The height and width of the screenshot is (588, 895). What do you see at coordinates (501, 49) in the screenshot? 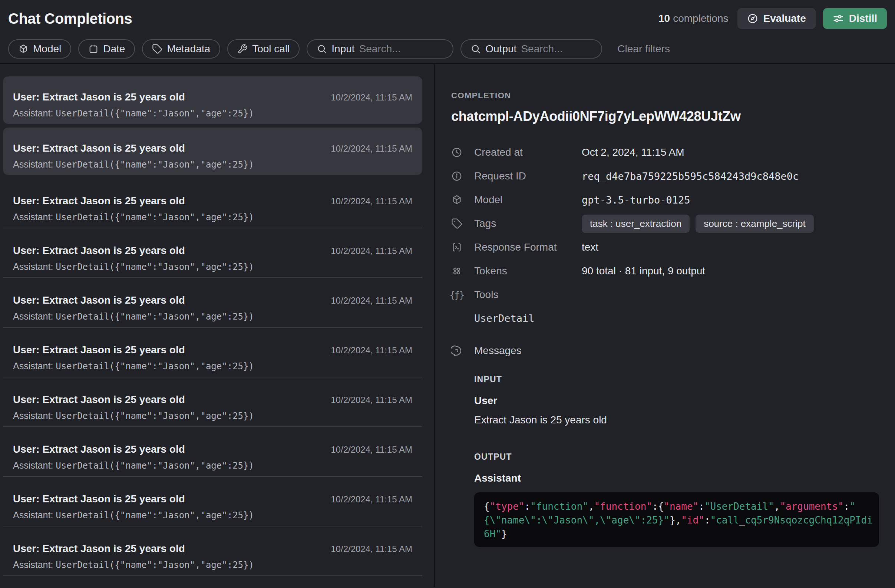
I see `output-search-label: Output` at bounding box center [501, 49].